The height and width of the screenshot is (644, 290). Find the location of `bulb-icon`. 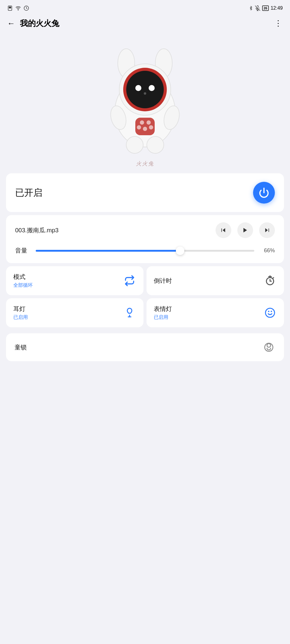

bulb-icon is located at coordinates (130, 313).